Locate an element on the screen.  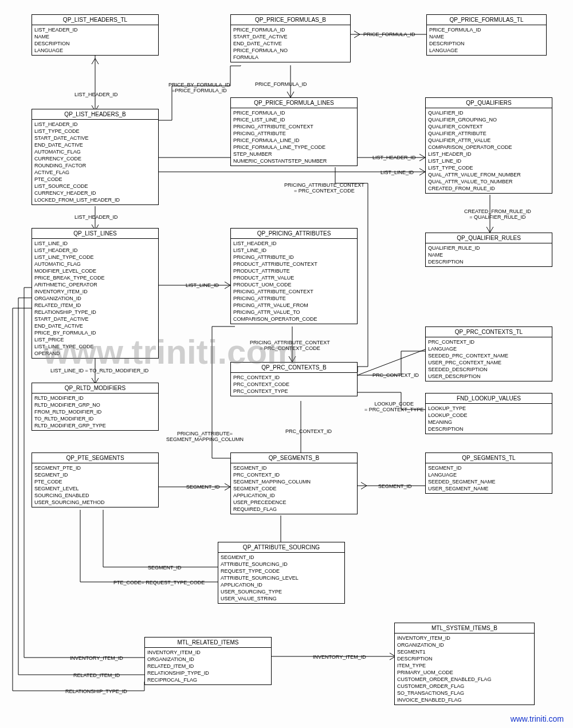
entity-title: FND_LOOKUP_VALUES is located at coordinates (489, 399).